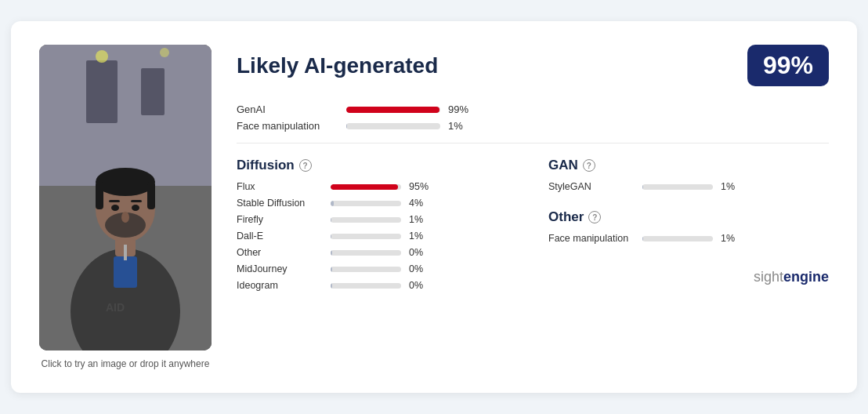 Image resolution: width=868 pixels, height=414 pixels. What do you see at coordinates (377, 285) in the screenshot?
I see `list-item: Ideogram 0%` at bounding box center [377, 285].